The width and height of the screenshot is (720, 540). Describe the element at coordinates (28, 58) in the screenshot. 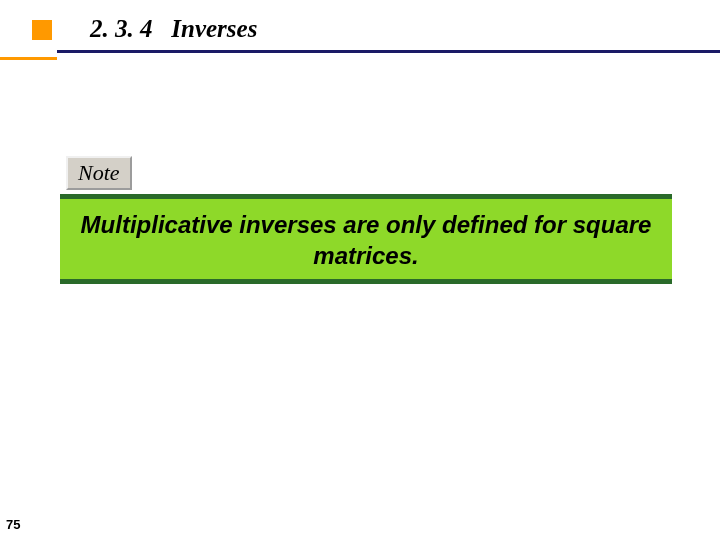

I see `title-underline-accent` at that location.